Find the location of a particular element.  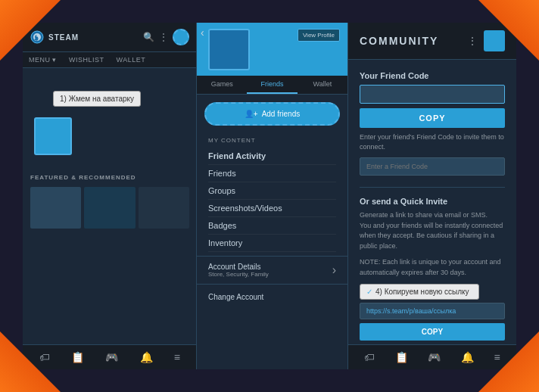

bottom-nav-bell-icon: 🔔 is located at coordinates (147, 357).